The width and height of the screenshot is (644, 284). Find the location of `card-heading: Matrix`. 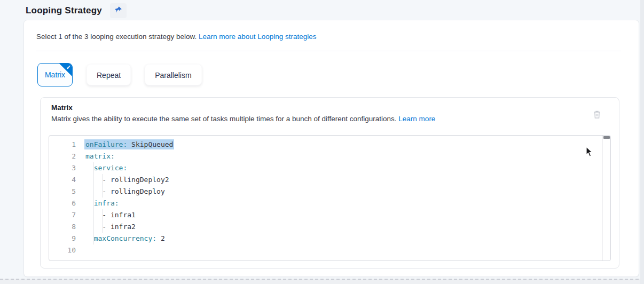

card-heading: Matrix is located at coordinates (62, 108).